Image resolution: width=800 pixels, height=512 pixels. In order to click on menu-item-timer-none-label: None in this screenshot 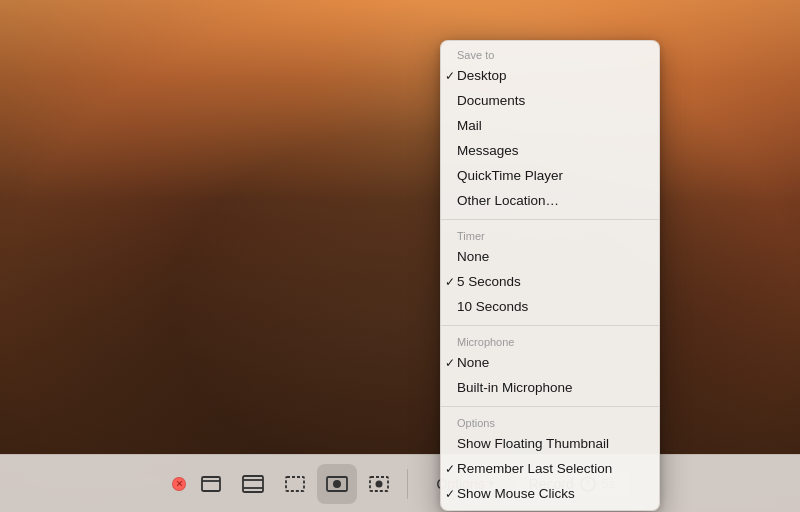, I will do `click(473, 256)`.